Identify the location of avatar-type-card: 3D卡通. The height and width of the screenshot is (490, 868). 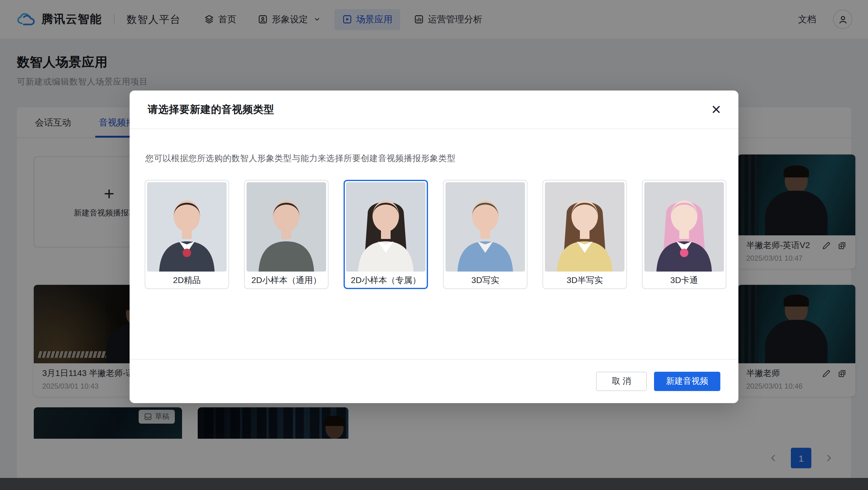
(684, 234).